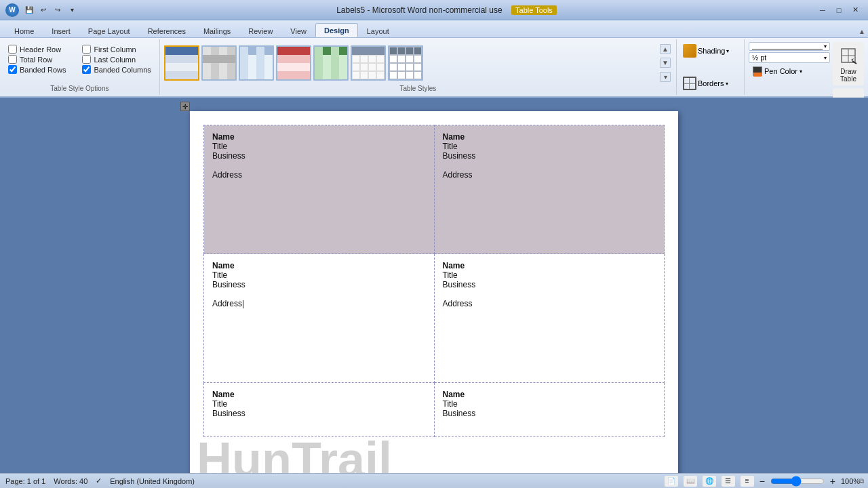  What do you see at coordinates (549, 266) in the screenshot?
I see `cell-name-2-2: Name` at bounding box center [549, 266].